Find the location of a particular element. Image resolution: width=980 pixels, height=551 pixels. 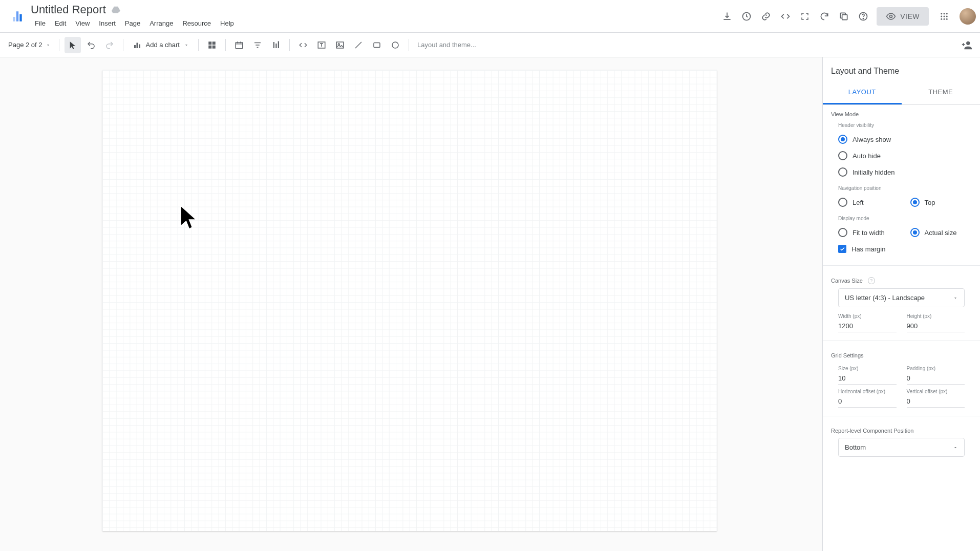

data-control-icon is located at coordinates (276, 45).